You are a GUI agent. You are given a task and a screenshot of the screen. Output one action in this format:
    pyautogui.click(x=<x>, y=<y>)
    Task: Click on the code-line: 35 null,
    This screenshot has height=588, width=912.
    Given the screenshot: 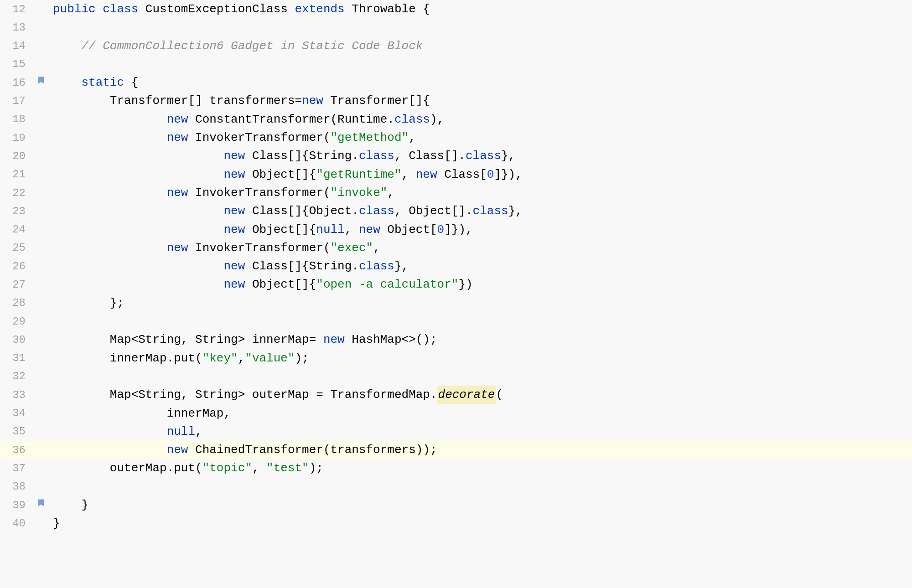 What is the action you would take?
    pyautogui.click(x=456, y=432)
    